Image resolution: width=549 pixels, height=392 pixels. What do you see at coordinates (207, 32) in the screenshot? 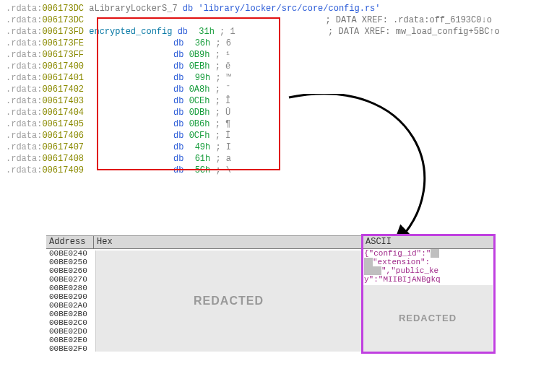
I see `byte-value: 31h` at bounding box center [207, 32].